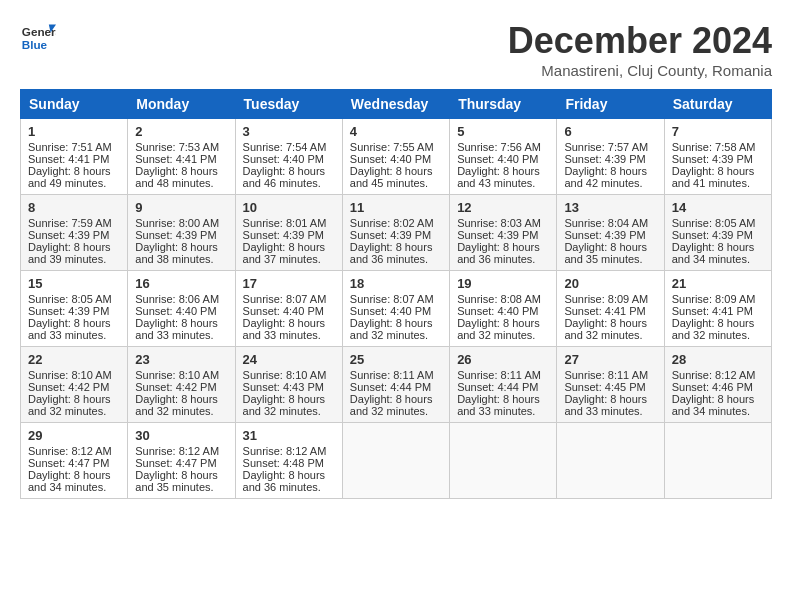 This screenshot has width=792, height=612. Describe the element at coordinates (396, 233) in the screenshot. I see `calendar-week-2: 8Sunrise: 7:59 AMSunset: 4:39 PMDaylight…` at that location.